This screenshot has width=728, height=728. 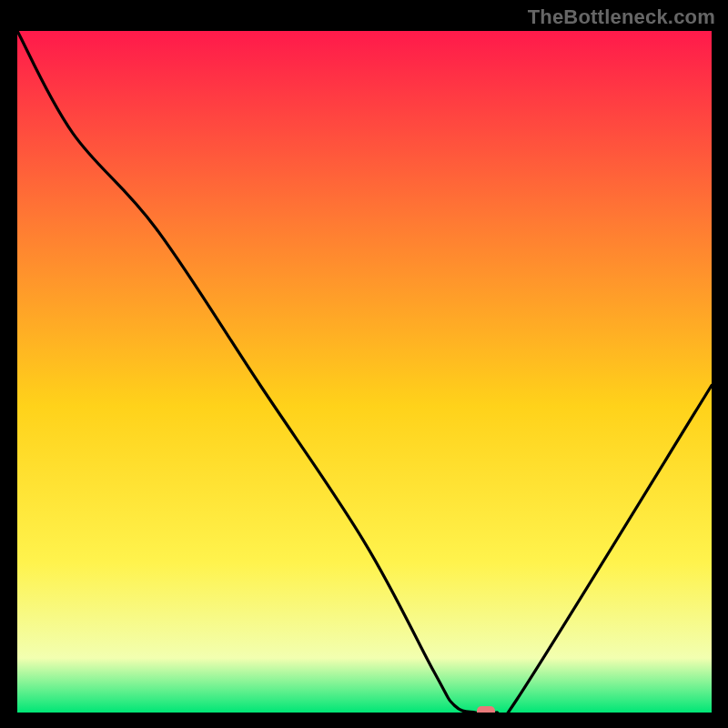 What do you see at coordinates (622, 17) in the screenshot?
I see `watermark-text: TheBottleneck.com` at bounding box center [622, 17].